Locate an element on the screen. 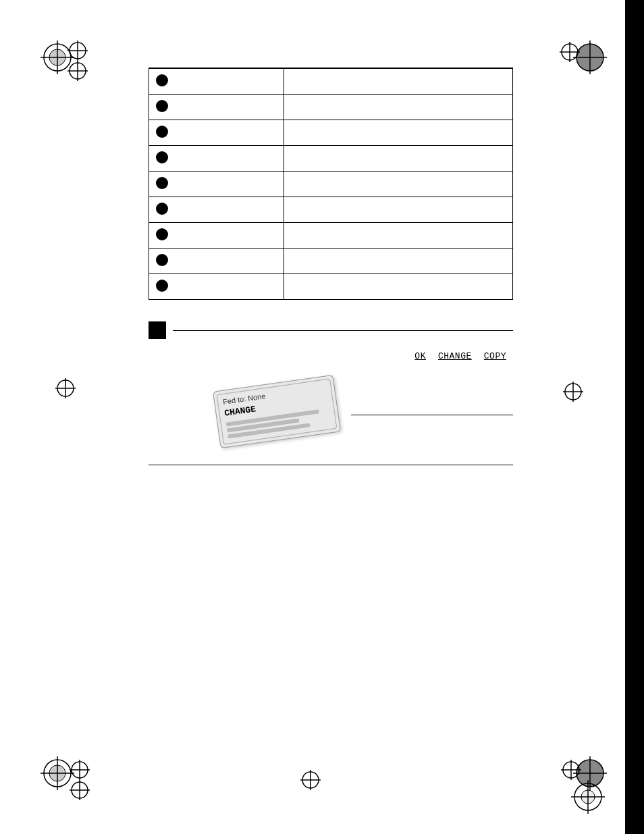  bottom-rule is located at coordinates (331, 465).